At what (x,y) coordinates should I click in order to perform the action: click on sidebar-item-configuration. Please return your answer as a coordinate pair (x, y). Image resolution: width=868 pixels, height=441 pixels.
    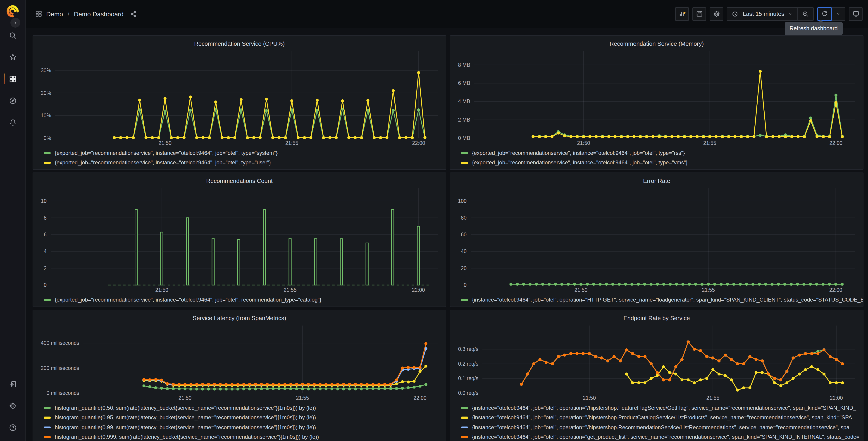
    Looking at the image, I should click on (13, 406).